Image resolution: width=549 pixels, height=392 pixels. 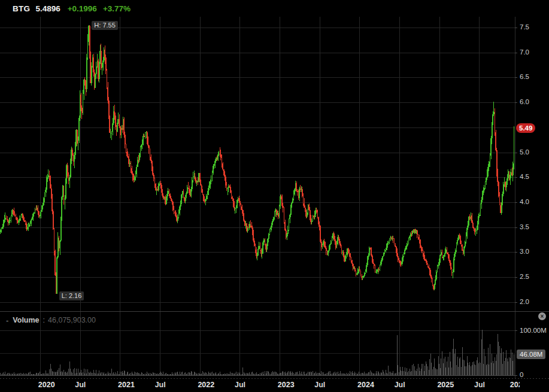 I want to click on chart-header: BTG 5.4896 +0.1996 +3.77%, so click(x=274, y=8).